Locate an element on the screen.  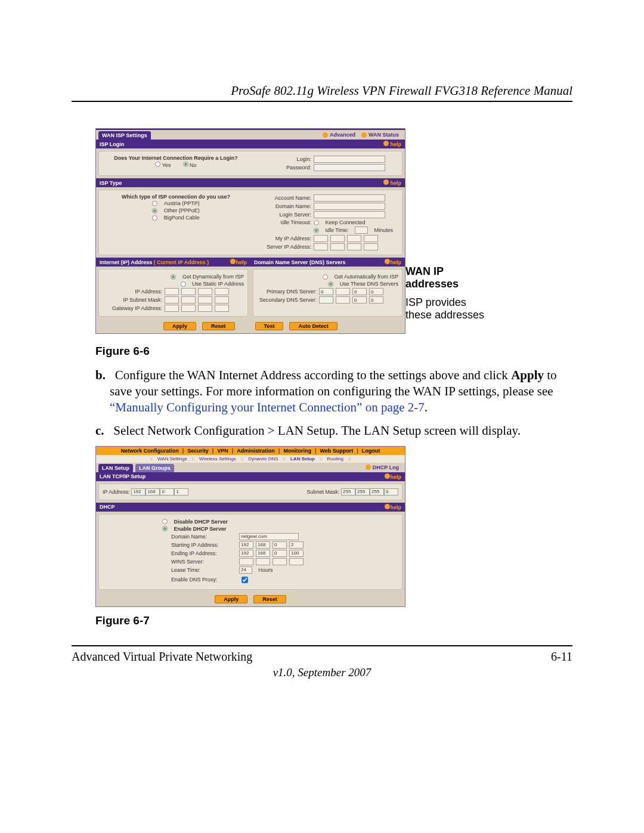
test-button: Test is located at coordinates (270, 326).